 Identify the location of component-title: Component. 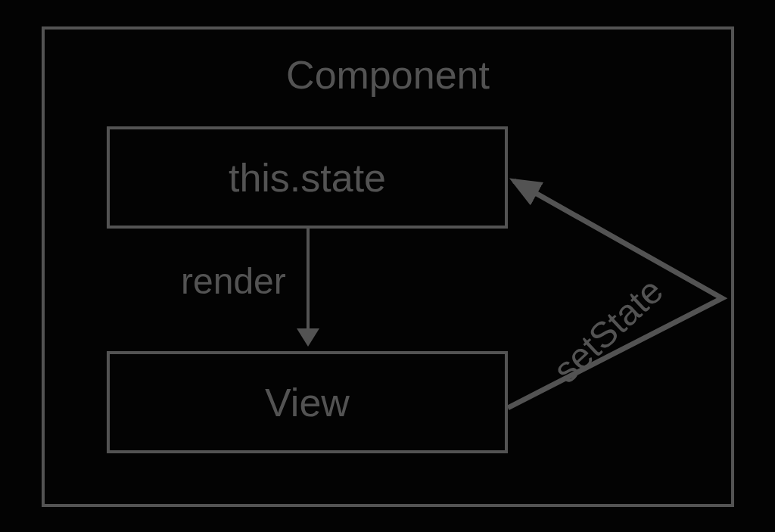
(388, 75).